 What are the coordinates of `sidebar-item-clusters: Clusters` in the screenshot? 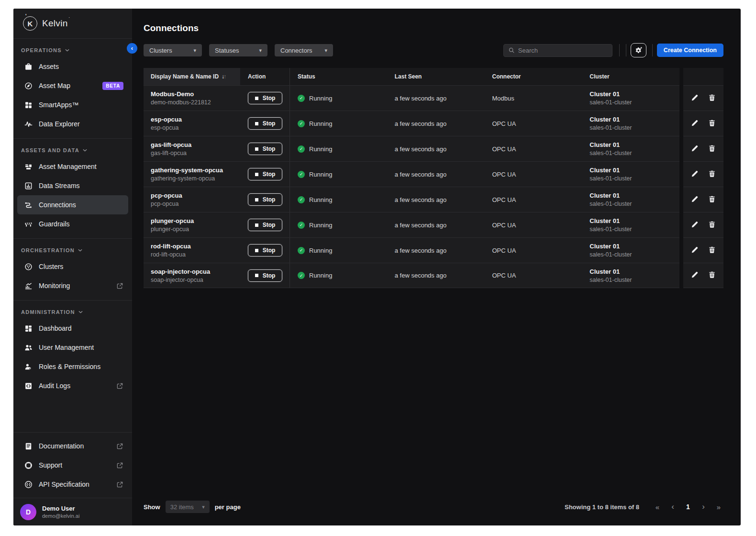 It's located at (73, 267).